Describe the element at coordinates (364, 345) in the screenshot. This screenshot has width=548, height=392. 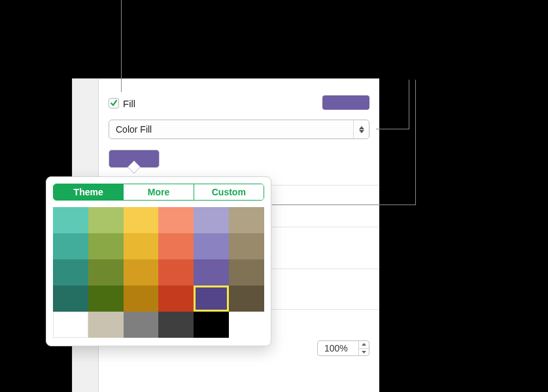
I see `stepper-up` at that location.